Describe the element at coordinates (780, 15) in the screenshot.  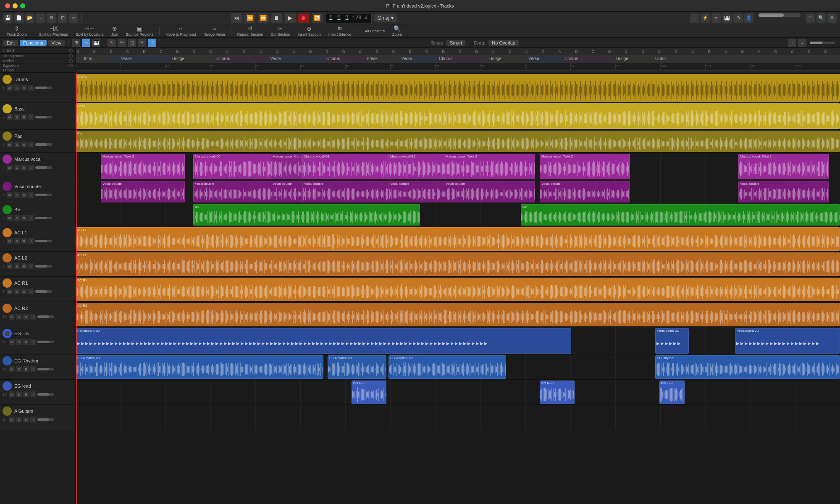
I see `master-volume-slider` at that location.